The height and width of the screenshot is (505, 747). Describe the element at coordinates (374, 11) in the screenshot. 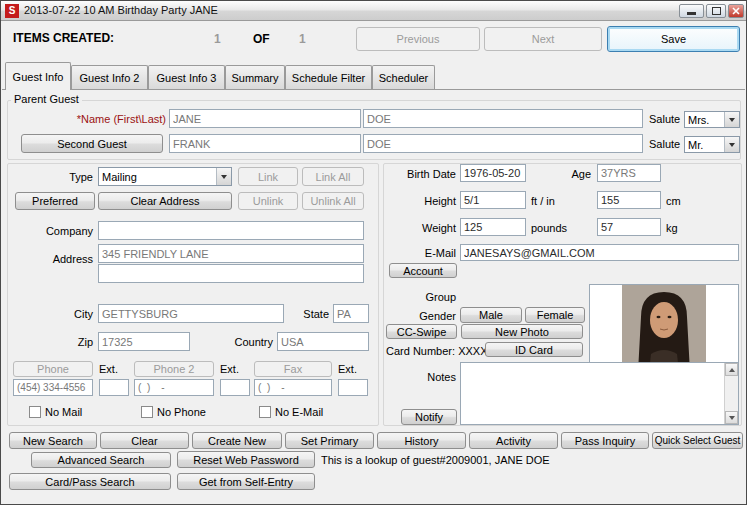

I see `title-bar: S 2013-07-22 10 AM Birthday Party JANE` at that location.